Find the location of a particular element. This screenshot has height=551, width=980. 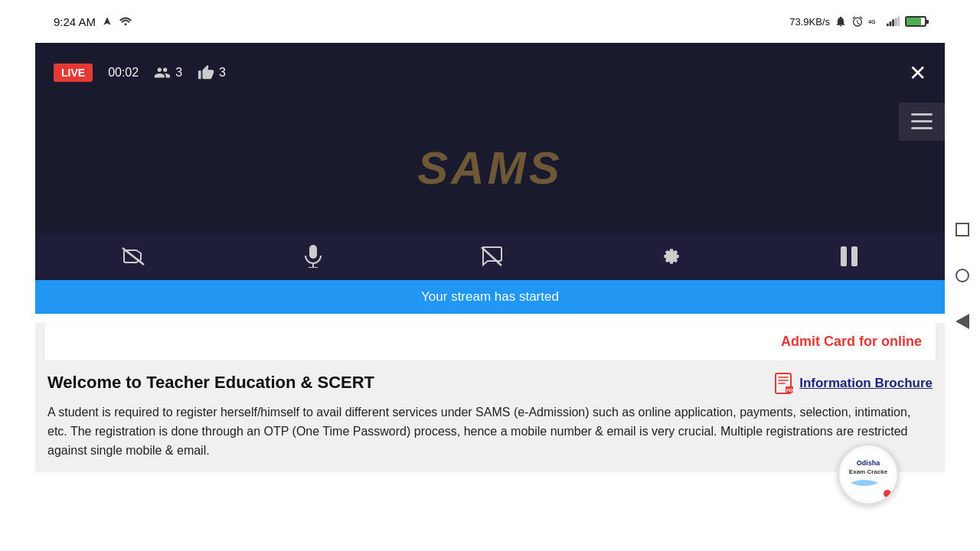

info-brochure-link: PDF Information Brochure is located at coordinates (854, 383).